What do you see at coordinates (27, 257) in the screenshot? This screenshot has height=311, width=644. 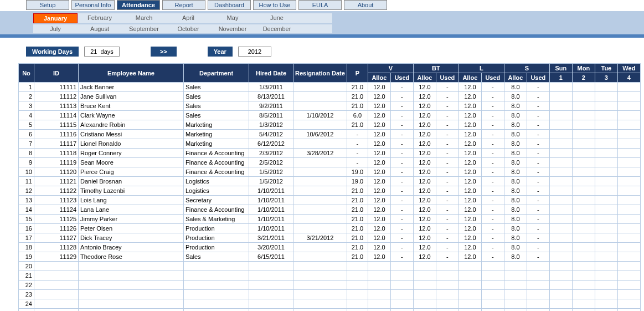 I see `cell-no: 19` at bounding box center [27, 257].